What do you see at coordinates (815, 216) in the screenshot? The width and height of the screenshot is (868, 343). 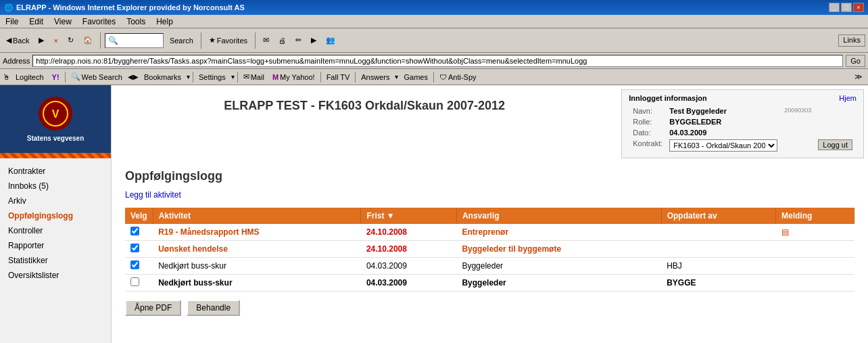 I see `th-melding: Melding` at bounding box center [815, 216].